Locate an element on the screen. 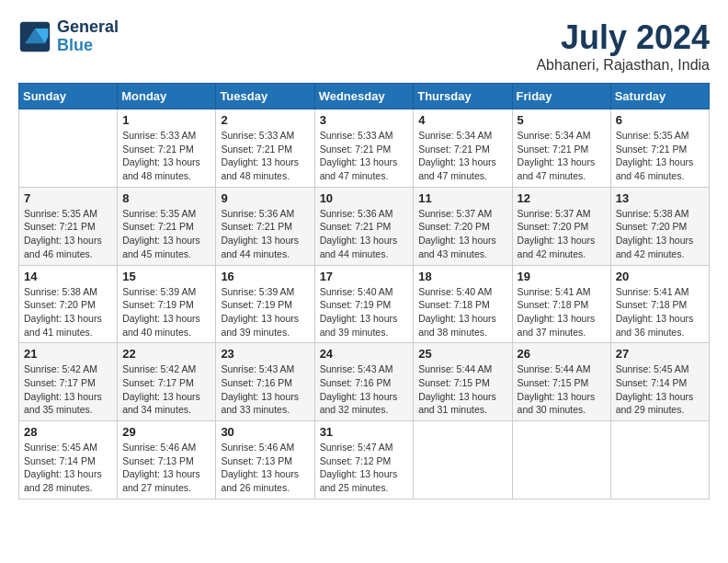  page-header: General Blue July 2024 Abhaneri, Rajasth… is located at coordinates (364, 46).